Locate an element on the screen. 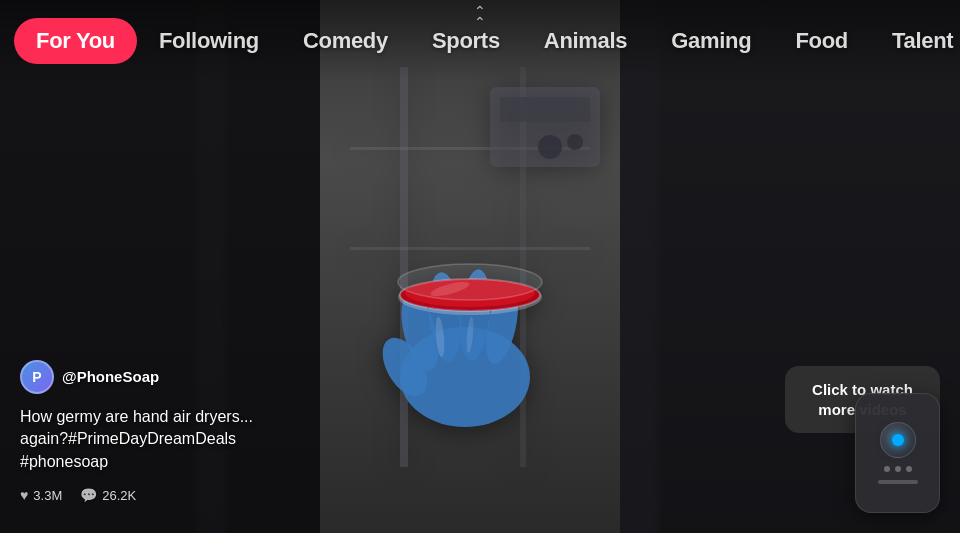  comments-count: 26.2K is located at coordinates (119, 496).